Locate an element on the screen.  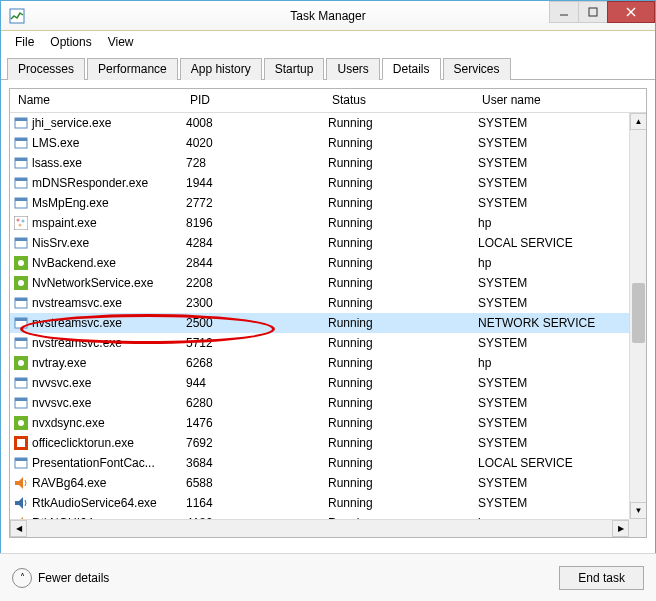
column-name: Name is located at coordinates (96, 100).